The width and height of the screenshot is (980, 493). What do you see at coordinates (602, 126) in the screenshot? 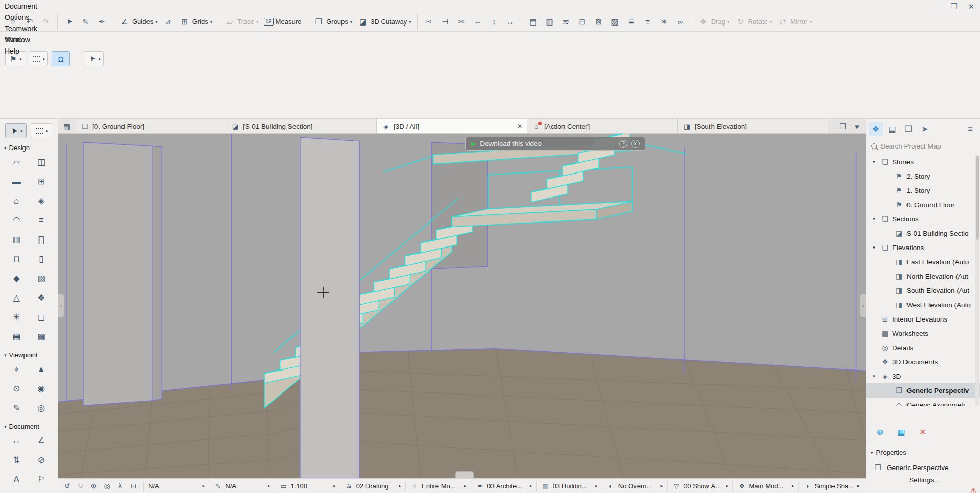
I see `tab-action-center: ⌂[Action Center]` at bounding box center [602, 126].